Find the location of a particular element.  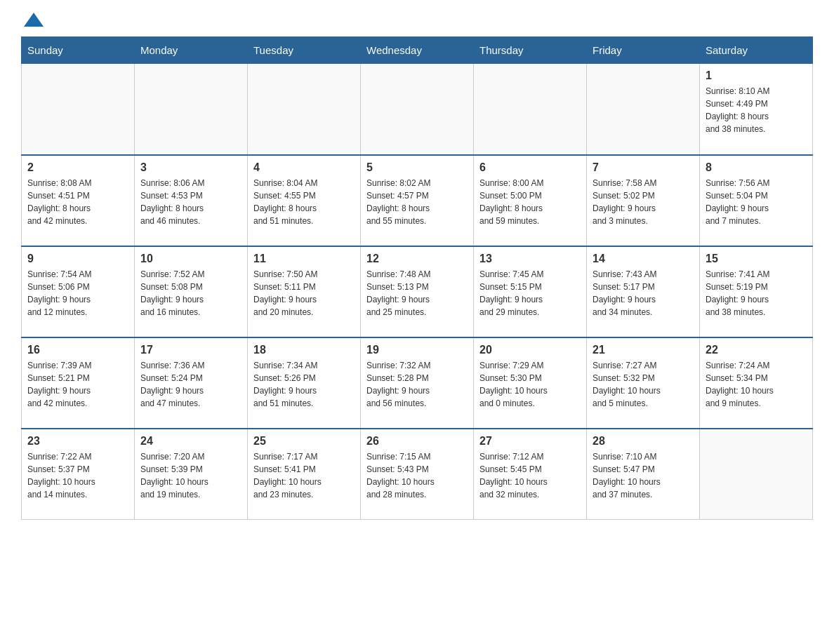

calendar-week-row: 16Sunrise: 7:39 AM Sunset: 5:21 PM Dayli… is located at coordinates (417, 383).